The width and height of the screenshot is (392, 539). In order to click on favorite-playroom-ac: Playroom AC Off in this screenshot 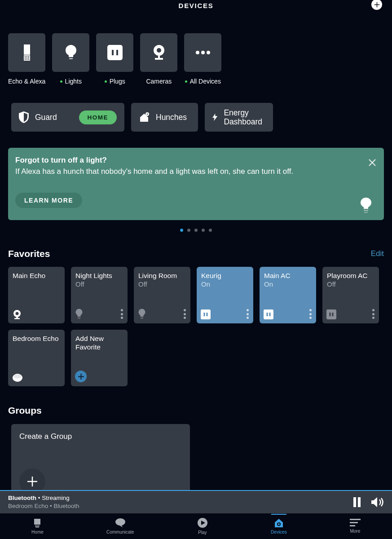, I will do `click(351, 295)`.